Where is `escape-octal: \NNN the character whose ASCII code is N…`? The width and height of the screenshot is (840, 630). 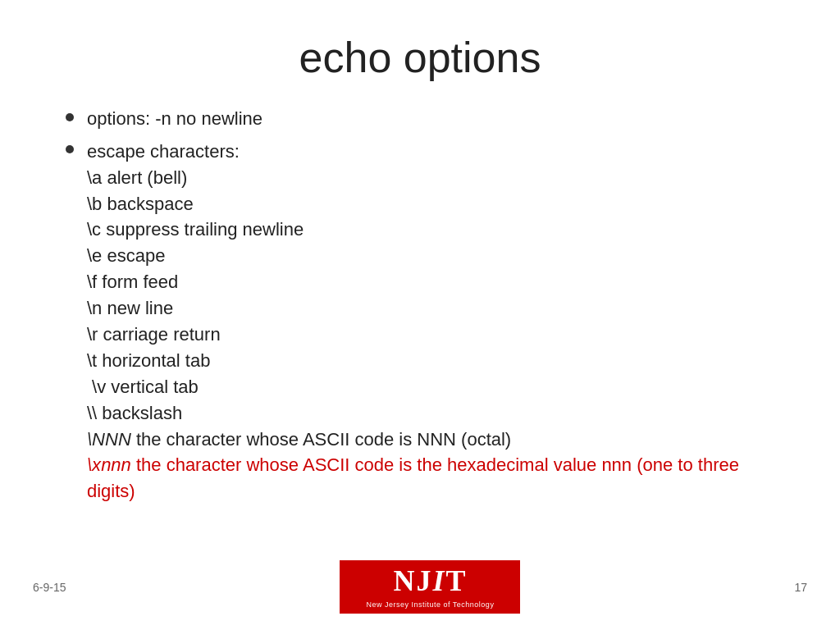 escape-octal: \NNN the character whose ASCII code is N… is located at coordinates (439, 440).